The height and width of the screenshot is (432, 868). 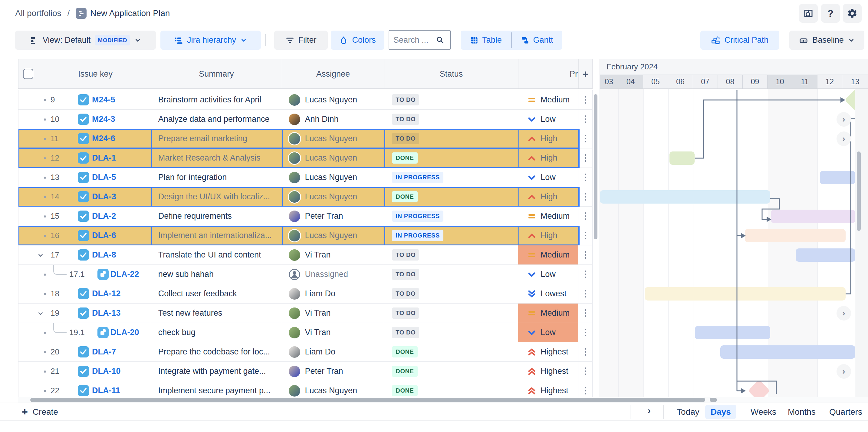 What do you see at coordinates (216, 372) in the screenshot?
I see `summary-cell: Integrate with payment gate...` at bounding box center [216, 372].